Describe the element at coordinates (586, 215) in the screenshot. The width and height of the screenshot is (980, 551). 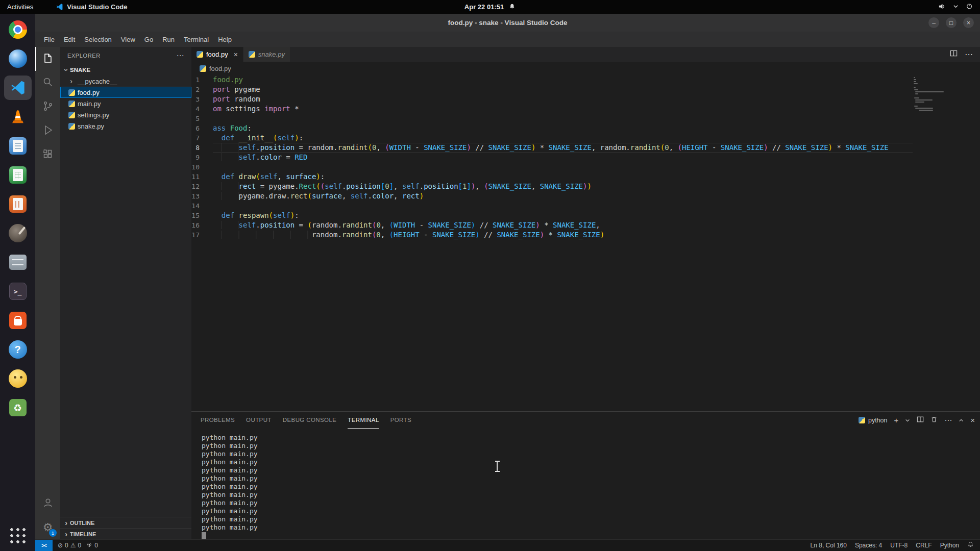
I see `code-line: 15 def respawn(self):` at that location.